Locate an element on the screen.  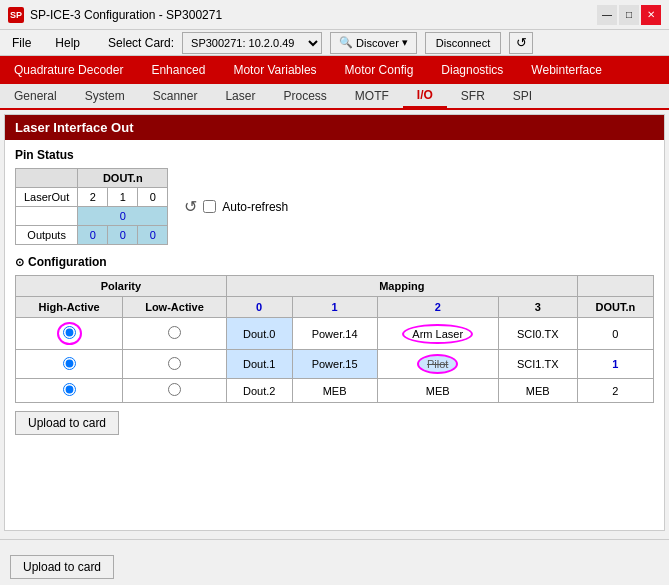
select-card-label: Select Card: is located at coordinates (141, 43).